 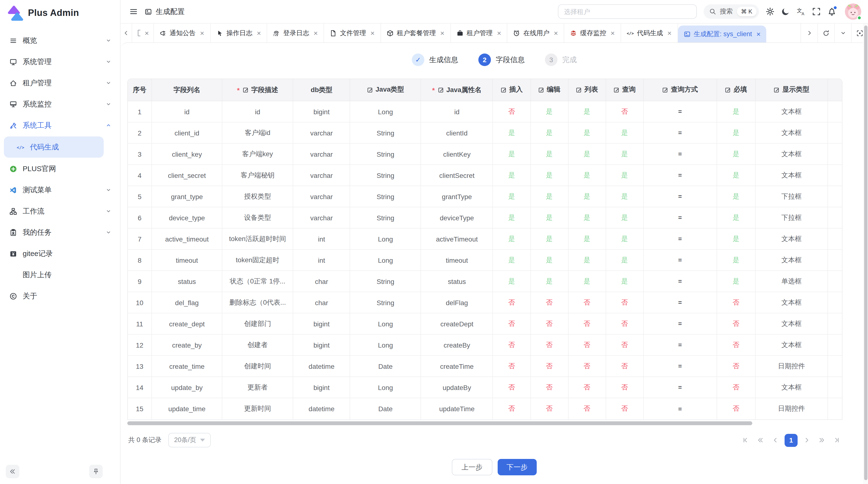 What do you see at coordinates (517, 467) in the screenshot?
I see `next-step-button: 下一步` at bounding box center [517, 467].